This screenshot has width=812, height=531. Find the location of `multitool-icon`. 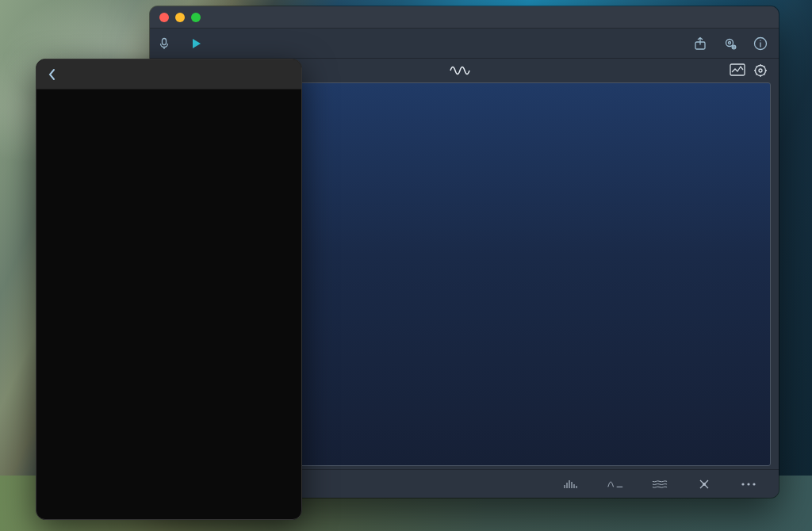

multitool-icon is located at coordinates (704, 484).